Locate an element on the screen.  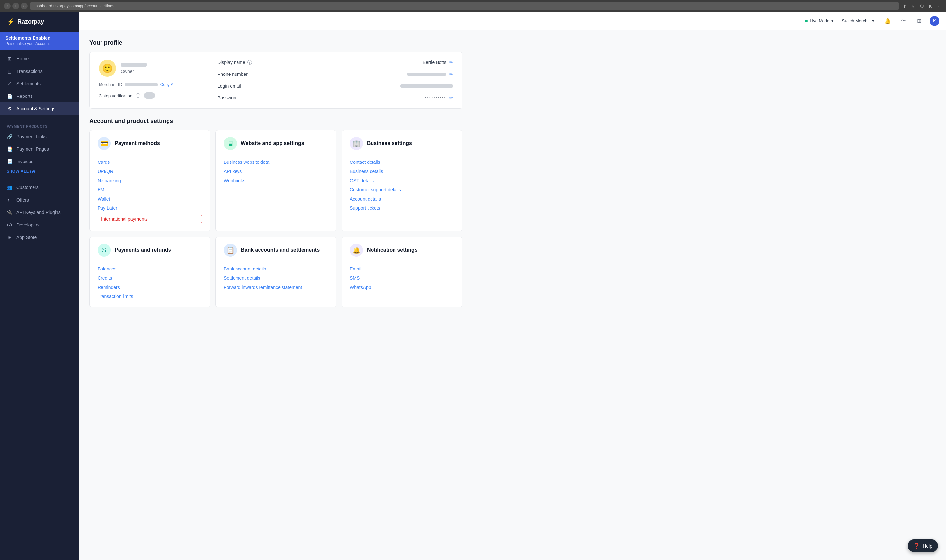
sidebar-item-transactions: ◱ Transactions is located at coordinates (39, 71).